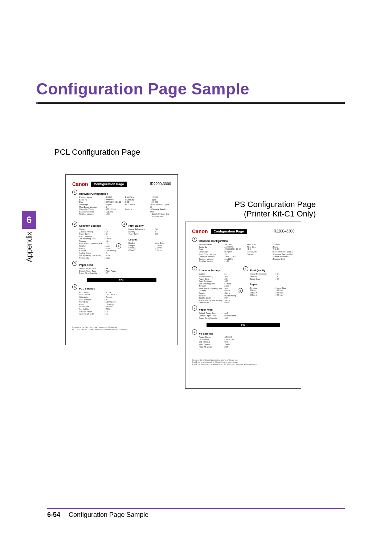  What do you see at coordinates (125, 309) in the screenshot?
I see `kv-row: Symbol SetPC8` at bounding box center [125, 309].